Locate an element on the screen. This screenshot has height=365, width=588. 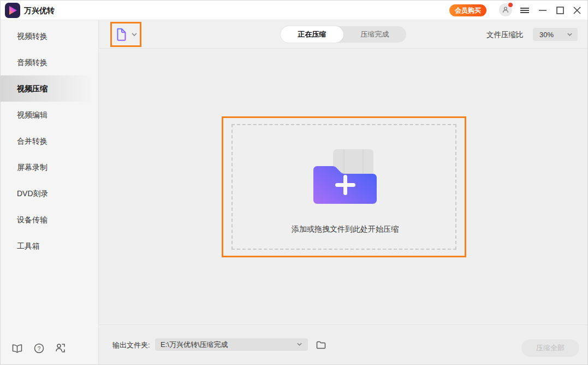
output-folder-label: 输出文件夹: is located at coordinates (131, 345).